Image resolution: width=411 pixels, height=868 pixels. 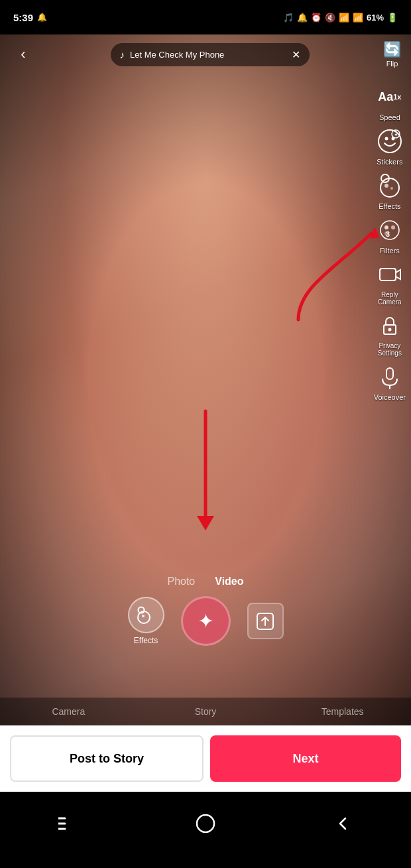 What do you see at coordinates (343, 824) in the screenshot?
I see `back-icon` at bounding box center [343, 824].